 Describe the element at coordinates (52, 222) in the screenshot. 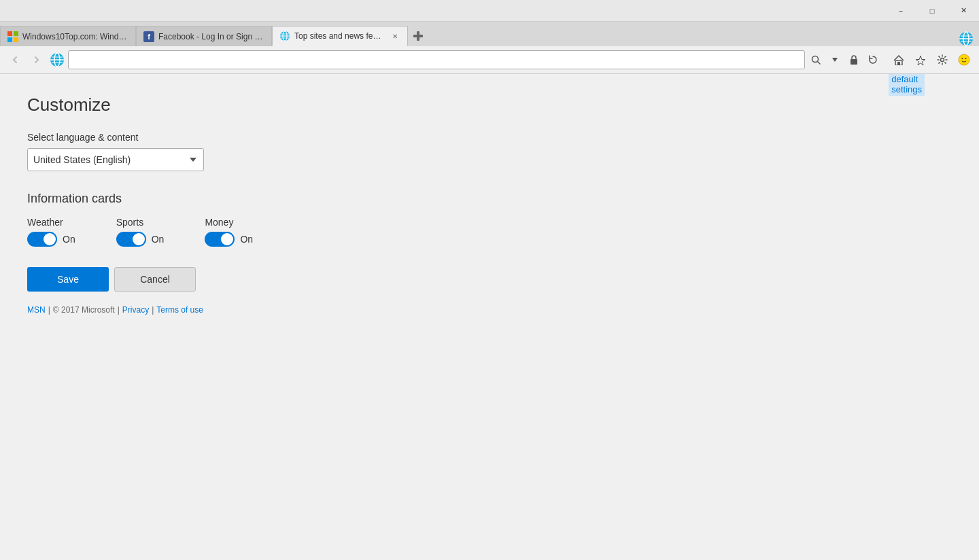

I see `weather-label: Weather` at that location.